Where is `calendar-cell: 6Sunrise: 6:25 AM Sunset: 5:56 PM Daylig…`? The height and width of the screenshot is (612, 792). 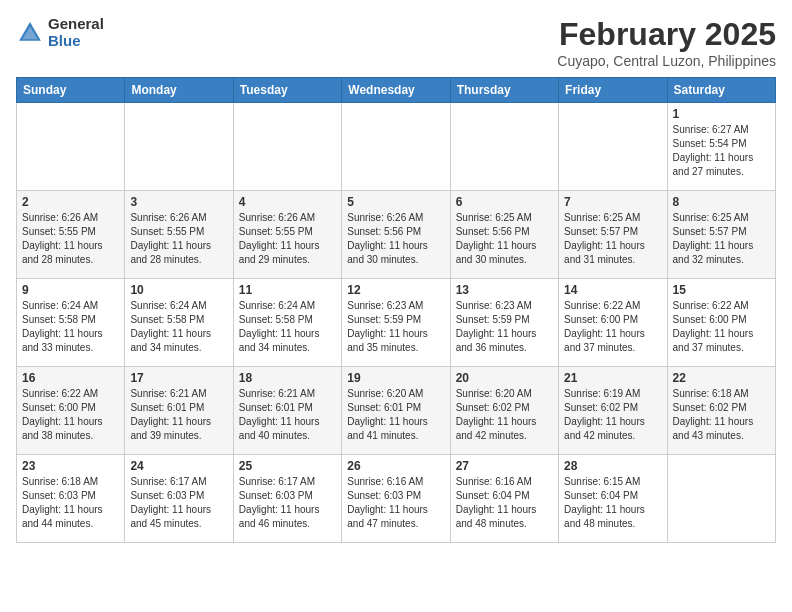 calendar-cell: 6Sunrise: 6:25 AM Sunset: 5:56 PM Daylig… is located at coordinates (504, 235).